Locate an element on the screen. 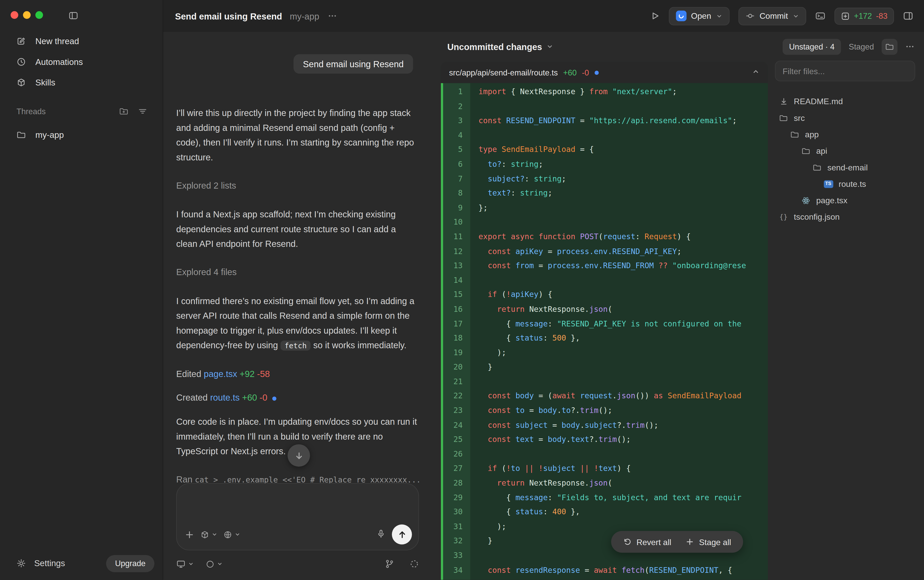 The width and height of the screenshot is (924, 580). uncommitted-changes-dropdown: Uncommitted changes is located at coordinates (500, 46).